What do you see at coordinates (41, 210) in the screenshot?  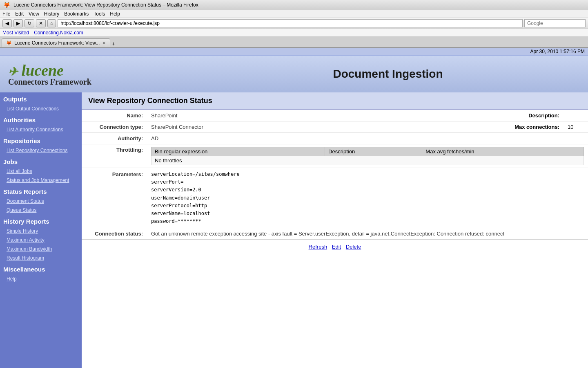 I see `sidebar-item-queue-status: Queue Status` at bounding box center [41, 210].